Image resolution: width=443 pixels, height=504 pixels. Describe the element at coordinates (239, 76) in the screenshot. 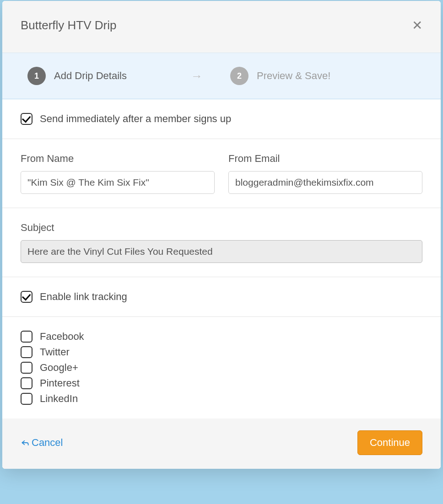

I see `step-2-badge: 2` at that location.